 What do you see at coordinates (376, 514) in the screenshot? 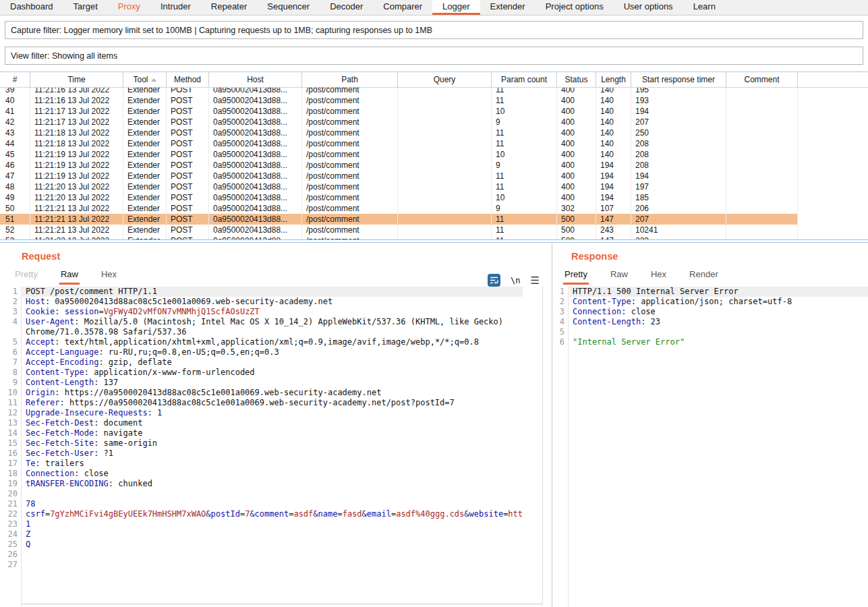
I see `code-segment: &email` at bounding box center [376, 514].